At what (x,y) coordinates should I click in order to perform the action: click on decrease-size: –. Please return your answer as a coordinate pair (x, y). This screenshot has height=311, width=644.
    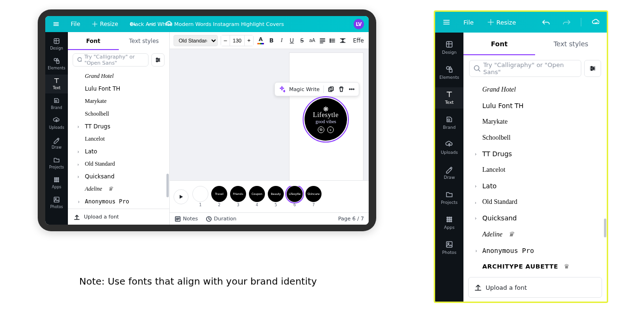
    Looking at the image, I should click on (225, 41).